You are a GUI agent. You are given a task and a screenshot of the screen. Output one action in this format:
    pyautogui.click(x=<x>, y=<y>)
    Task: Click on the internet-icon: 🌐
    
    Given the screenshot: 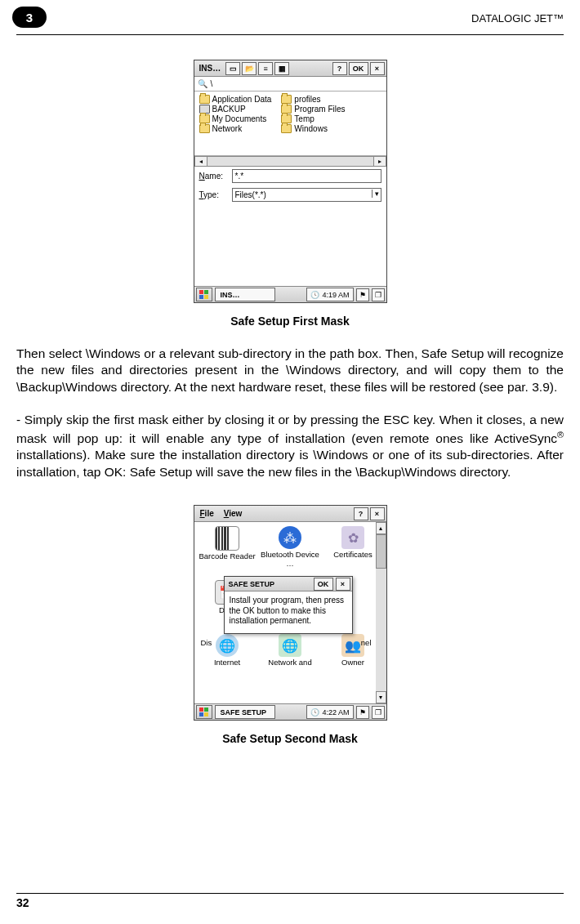 What is the action you would take?
    pyautogui.click(x=227, y=645)
    